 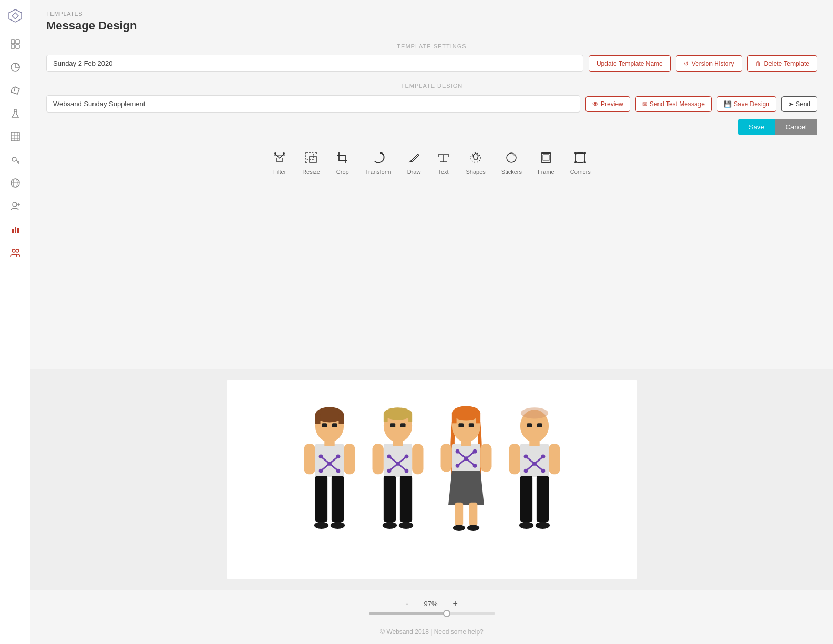 I want to click on template-settings-row: Update Template Name ↺ Version History 🗑…, so click(x=432, y=63).